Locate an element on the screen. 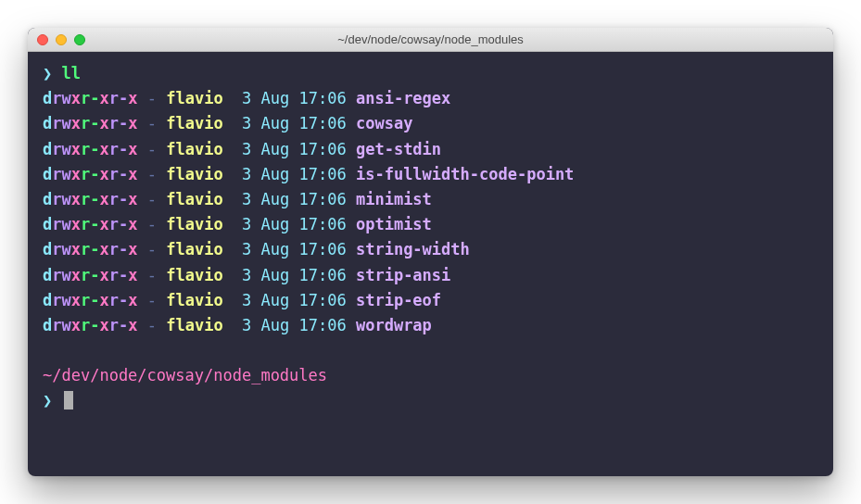  command-text: ll is located at coordinates (71, 73).